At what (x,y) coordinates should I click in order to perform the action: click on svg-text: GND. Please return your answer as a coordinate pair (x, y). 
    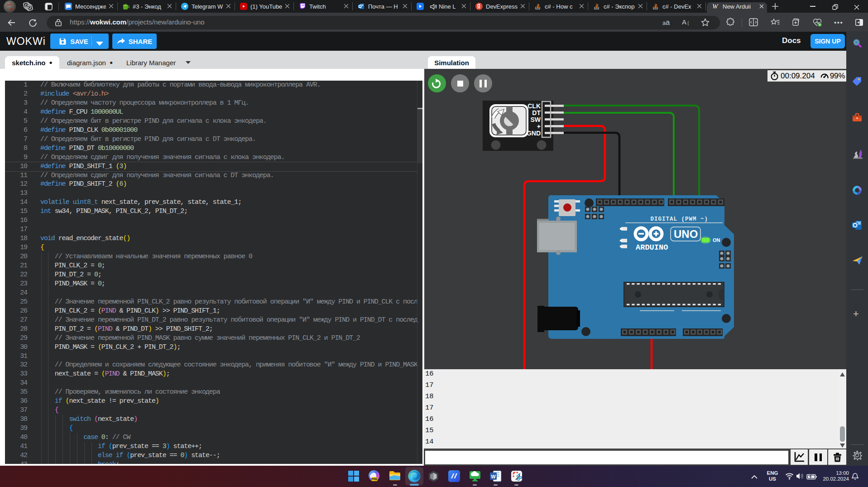
    Looking at the image, I should click on (533, 133).